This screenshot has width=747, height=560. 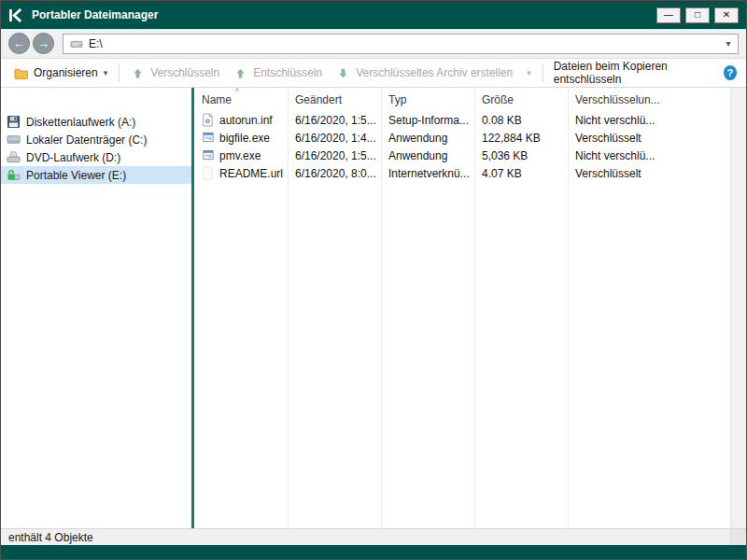 What do you see at coordinates (428, 174) in the screenshot?
I see `file-type: Internetverknü...` at bounding box center [428, 174].